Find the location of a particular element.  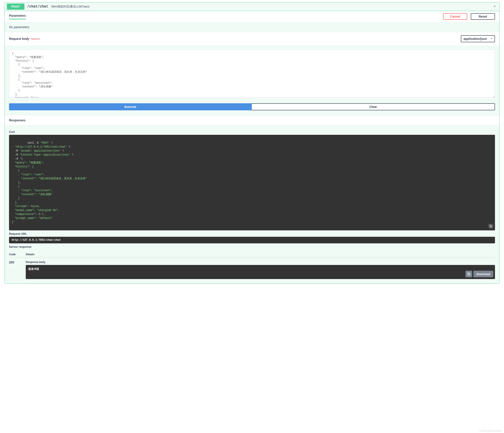

request-body-header: Request body required application/json is located at coordinates (252, 39).